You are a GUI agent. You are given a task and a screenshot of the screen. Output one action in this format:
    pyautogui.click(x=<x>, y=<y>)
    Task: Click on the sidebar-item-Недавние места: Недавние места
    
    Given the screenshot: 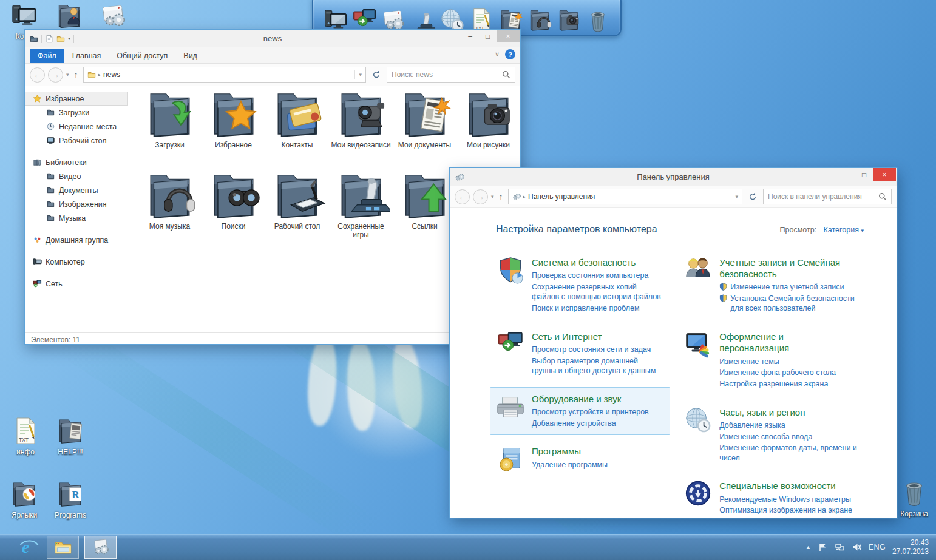 What is the action you would take?
    pyautogui.click(x=76, y=126)
    